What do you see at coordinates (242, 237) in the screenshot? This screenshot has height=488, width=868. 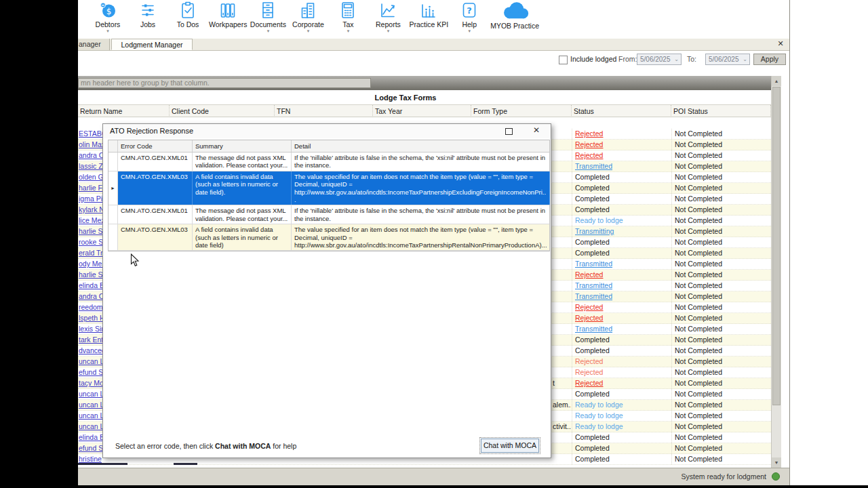 I see `error-summary: A field contains invalid data (such as l…` at bounding box center [242, 237].